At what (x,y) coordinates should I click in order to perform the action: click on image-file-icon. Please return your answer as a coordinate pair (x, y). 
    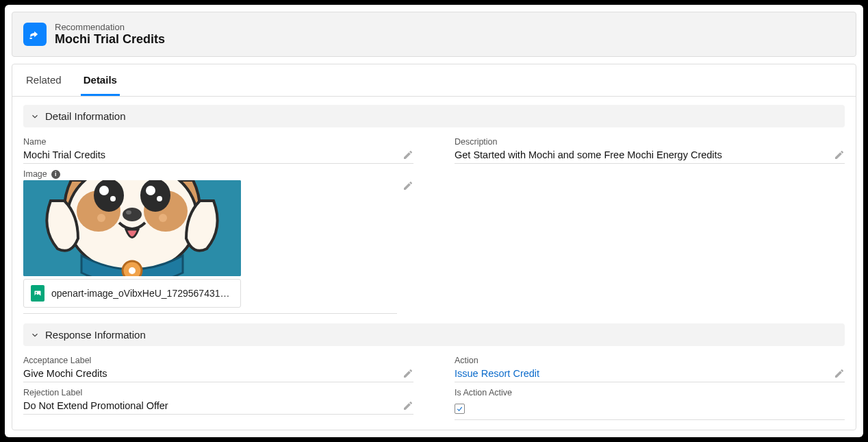
    Looking at the image, I should click on (38, 293).